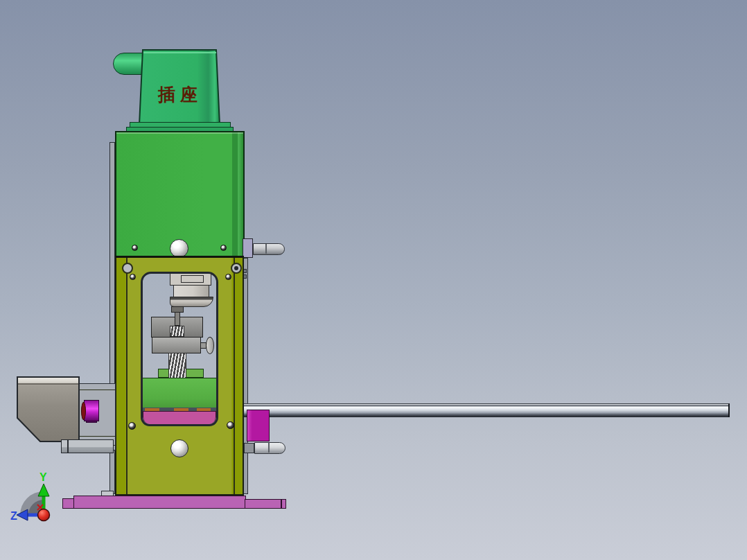 Image resolution: width=747 pixels, height=560 pixels. Describe the element at coordinates (270, 448) in the screenshot. I see `lower-pin` at that location.